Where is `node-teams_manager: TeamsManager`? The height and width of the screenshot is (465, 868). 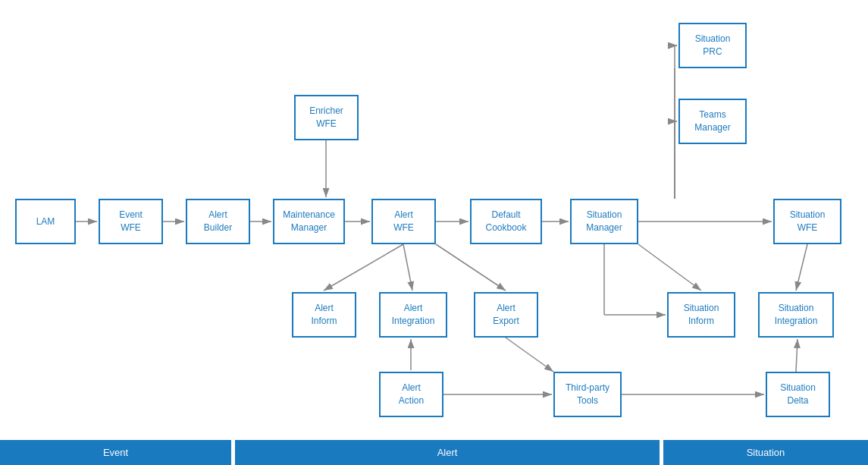 node-teams_manager: TeamsManager is located at coordinates (713, 121).